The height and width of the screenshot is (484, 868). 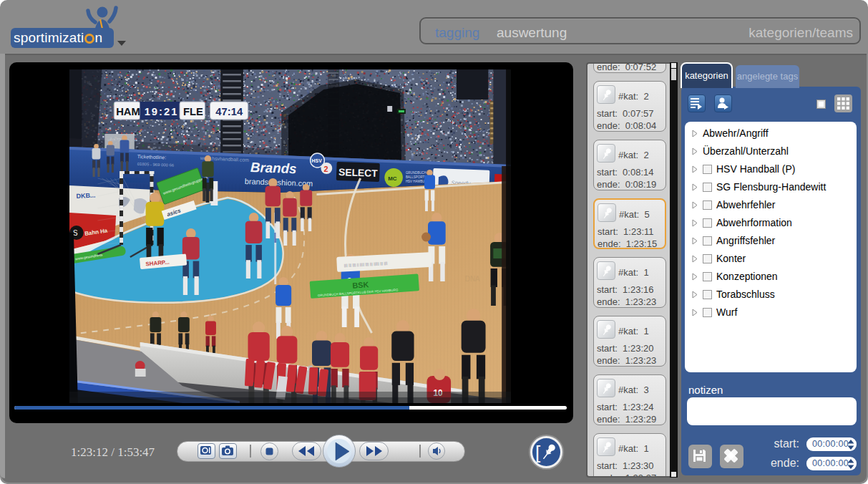 I want to click on svg-text: 19:21, so click(x=162, y=112).